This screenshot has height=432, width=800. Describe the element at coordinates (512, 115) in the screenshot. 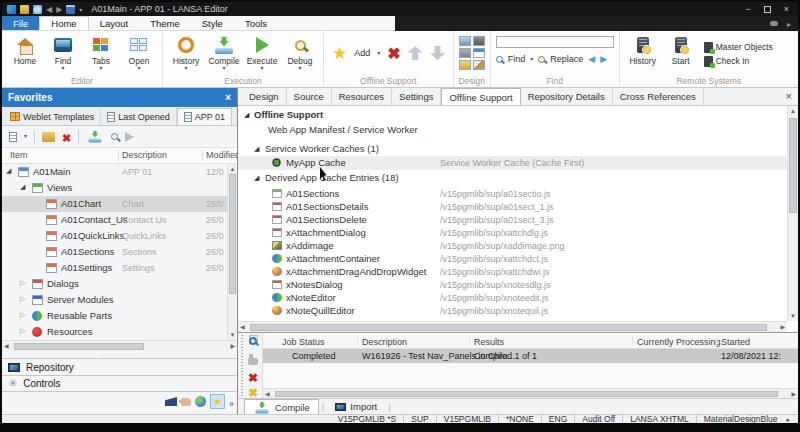

I see `offline-support-root-row: Offline Support` at that location.